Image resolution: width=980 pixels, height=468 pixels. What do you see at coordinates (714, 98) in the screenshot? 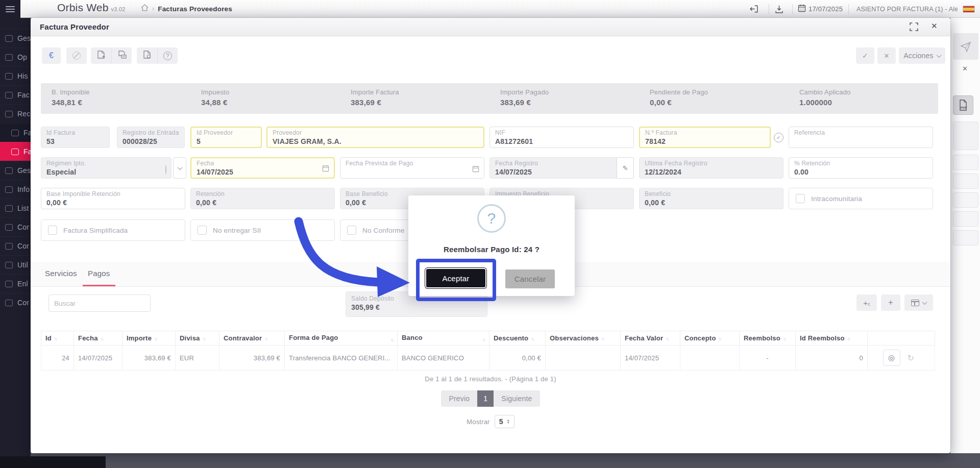
I see `summary-pendiente-pago: Pendiente de Pago0,00 €` at bounding box center [714, 98].